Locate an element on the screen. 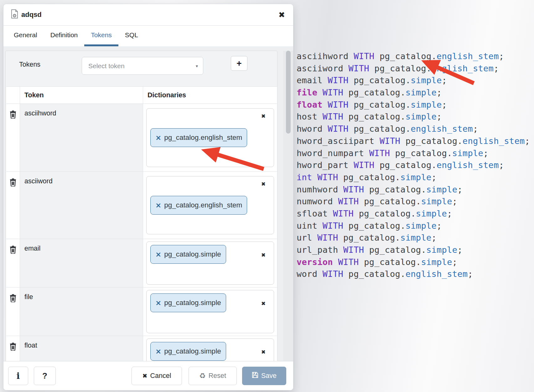 The height and width of the screenshot is (392, 534). sql-line: version WITH pg_catalog.simple; is located at coordinates (413, 262).